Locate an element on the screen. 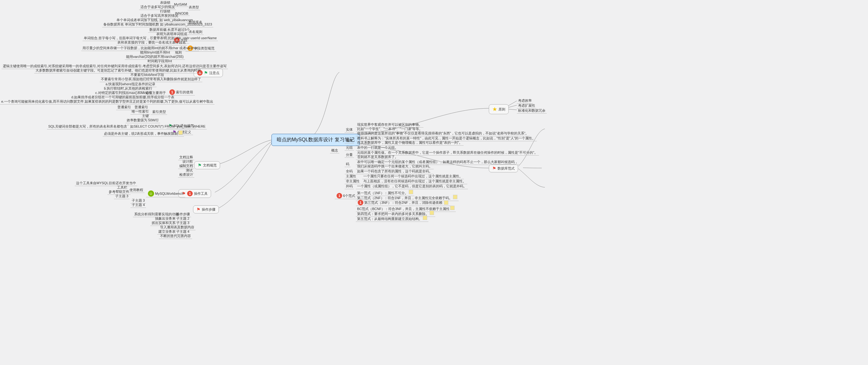  star-icon: ★ is located at coordinates (495, 109).